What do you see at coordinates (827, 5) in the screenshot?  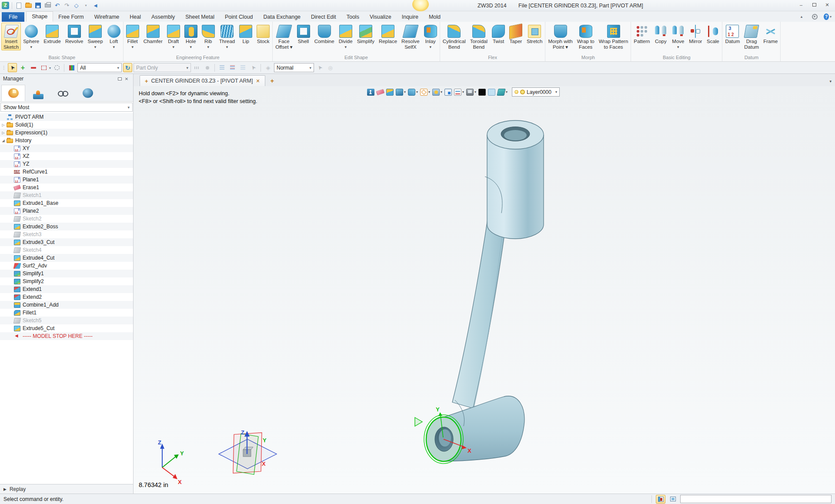 I see `close-button: ✕` at bounding box center [827, 5].